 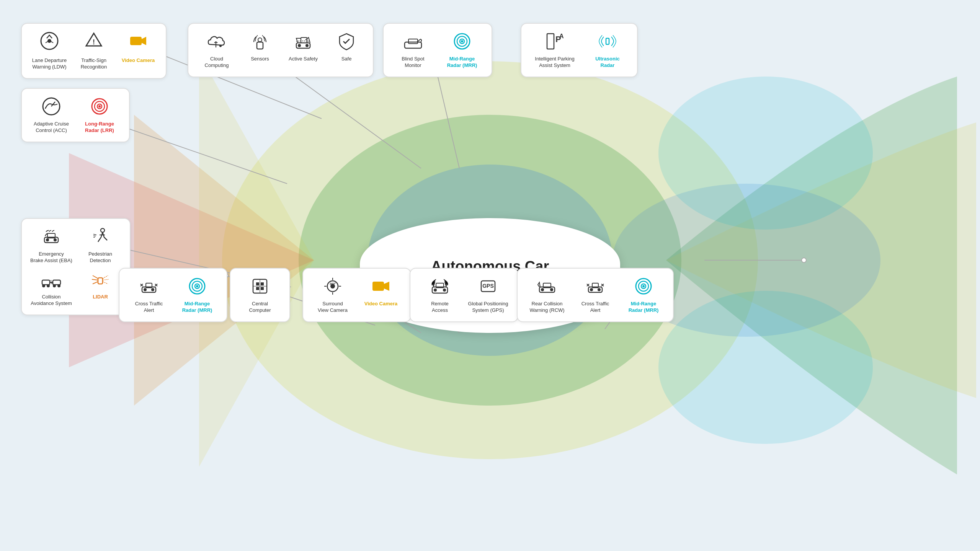 What do you see at coordinates (562, 36) in the screenshot?
I see `svg-text: A` at bounding box center [562, 36].